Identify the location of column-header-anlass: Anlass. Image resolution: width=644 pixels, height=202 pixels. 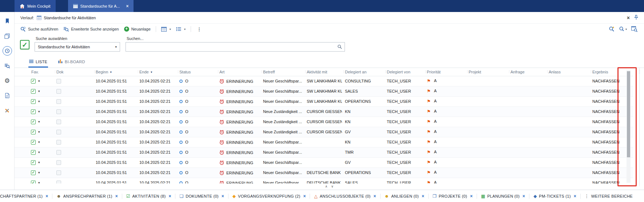
(568, 72).